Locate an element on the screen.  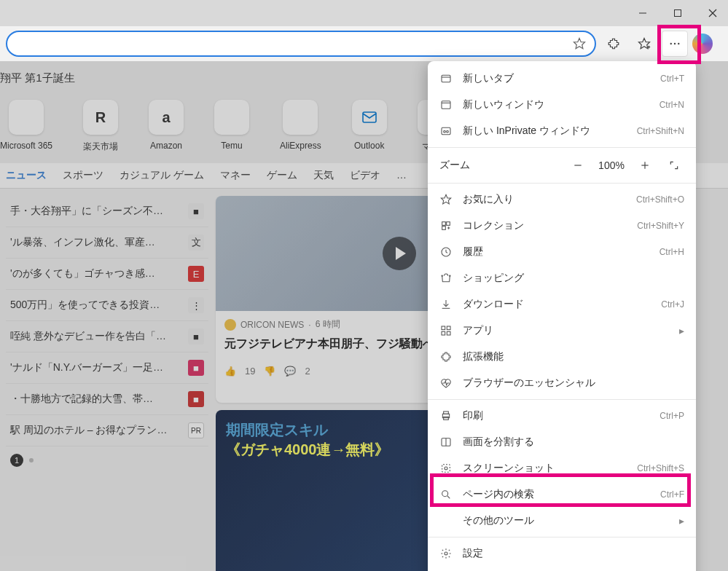
zoom-out-button is located at coordinates (578, 165).